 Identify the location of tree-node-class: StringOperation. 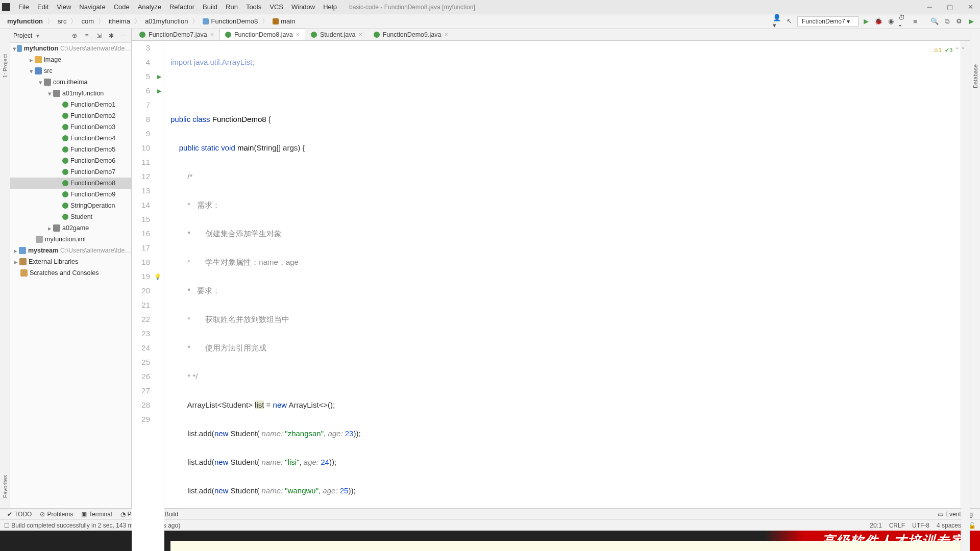
(70, 206).